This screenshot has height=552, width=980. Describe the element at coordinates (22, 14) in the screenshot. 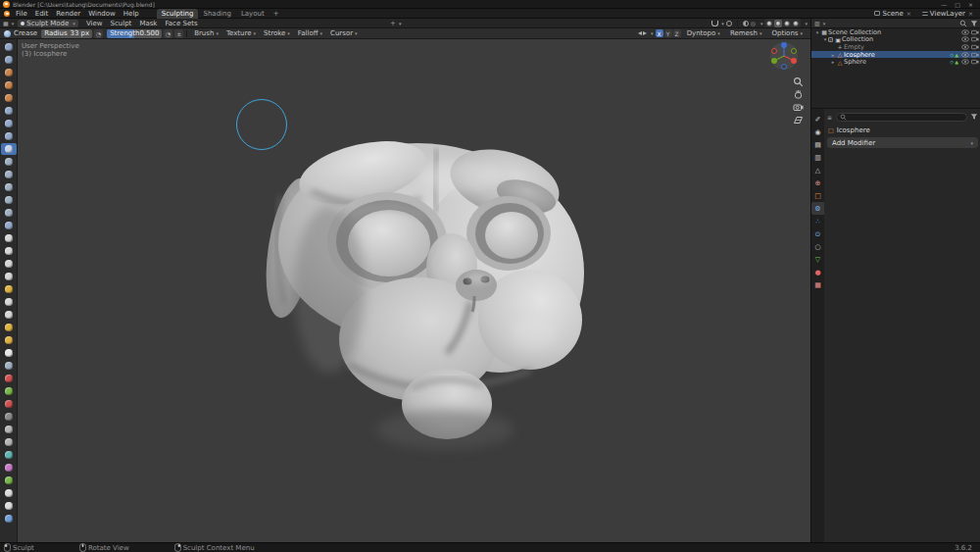

I see `menu-item: File` at that location.